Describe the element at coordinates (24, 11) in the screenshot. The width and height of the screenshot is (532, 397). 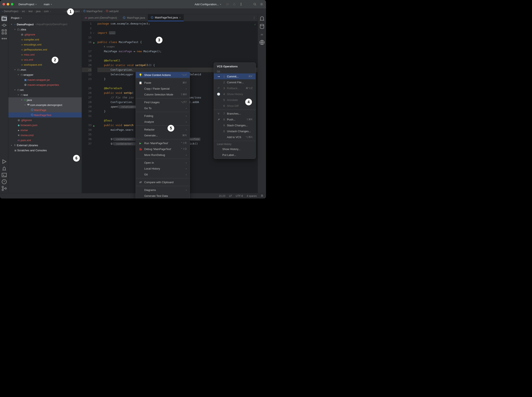
I see `breadcrumb-item: src` at that location.